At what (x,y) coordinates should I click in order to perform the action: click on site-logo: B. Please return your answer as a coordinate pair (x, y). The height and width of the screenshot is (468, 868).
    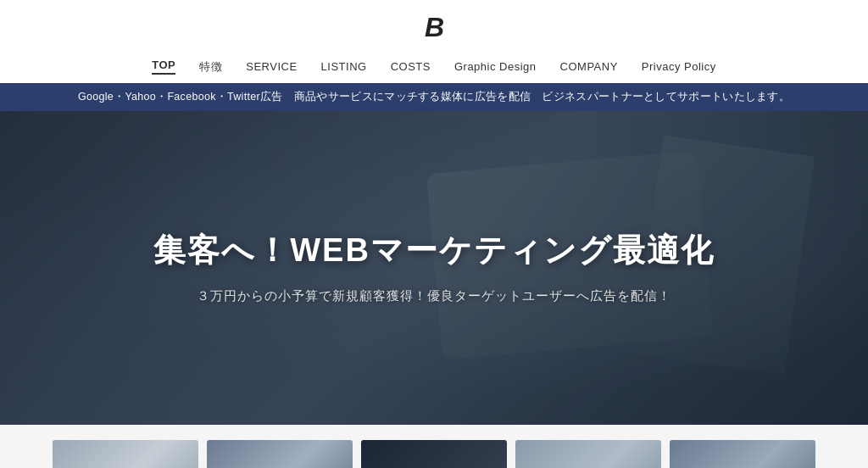
    Looking at the image, I should click on (434, 27).